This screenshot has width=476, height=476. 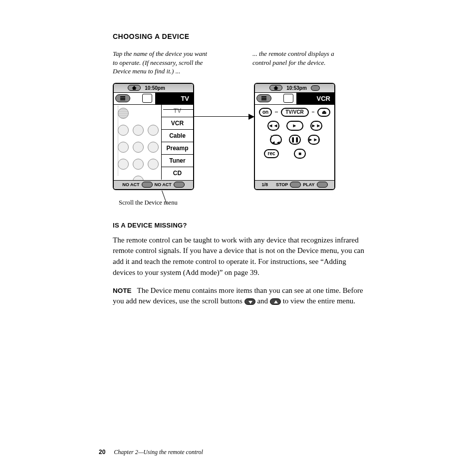 What do you see at coordinates (158, 452) in the screenshot?
I see `chapter-title: Chapter 2—Using the remote control` at bounding box center [158, 452].